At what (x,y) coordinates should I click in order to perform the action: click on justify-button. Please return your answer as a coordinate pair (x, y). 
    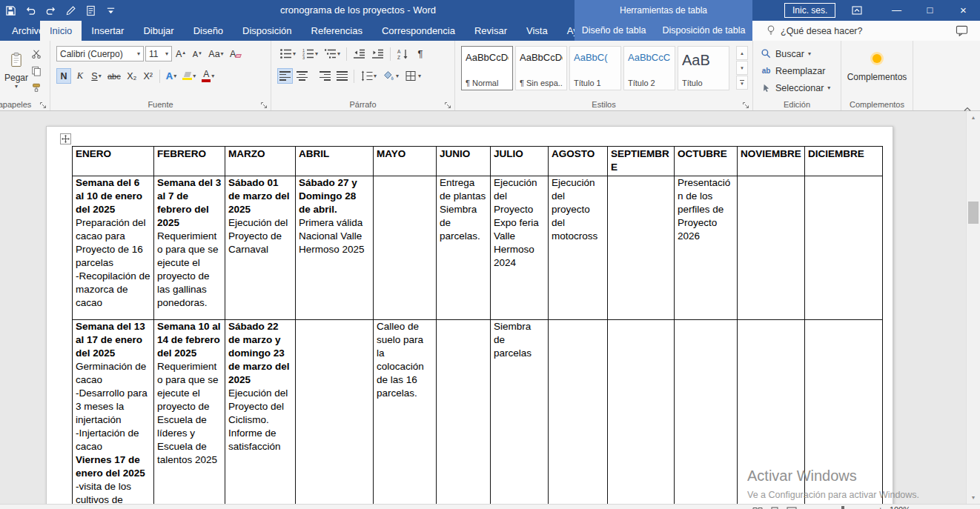
    Looking at the image, I should click on (342, 76).